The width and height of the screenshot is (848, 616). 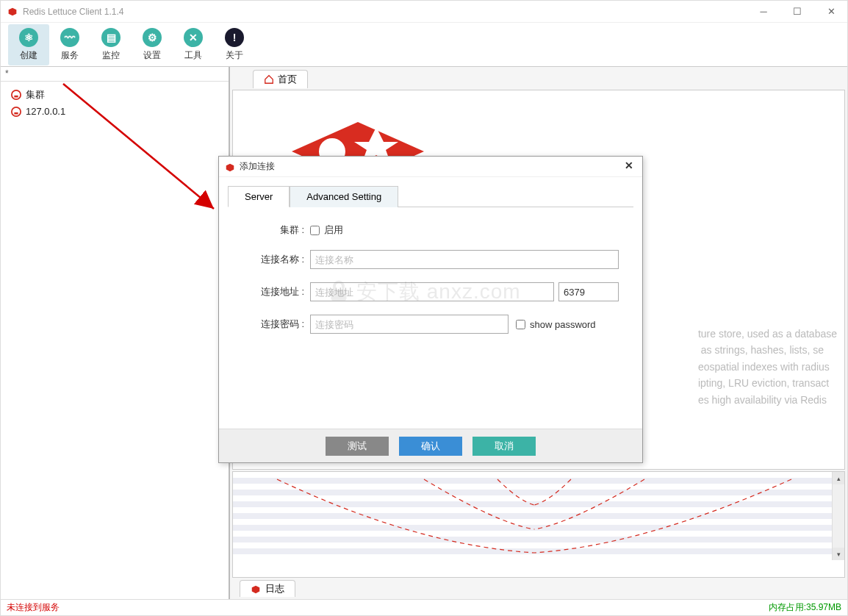 What do you see at coordinates (35, 95) in the screenshot?
I see `tree-item-label: 集群` at bounding box center [35, 95].